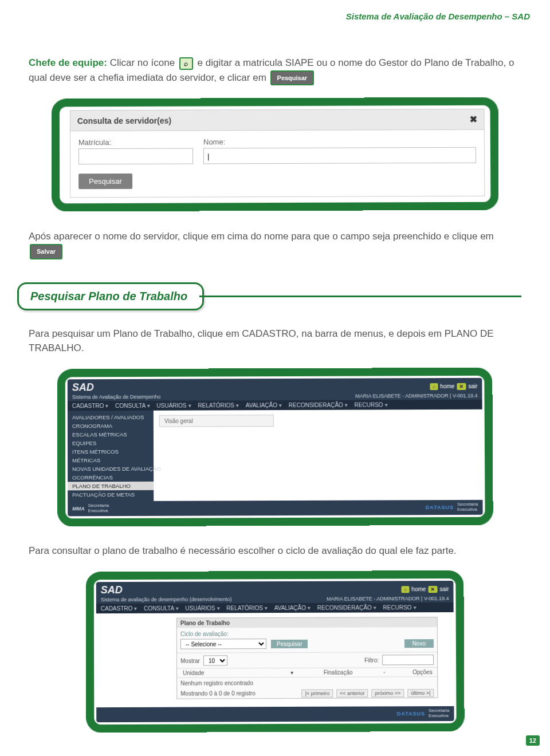 This screenshot has width=550, height=756. Describe the element at coordinates (277, 164) in the screenshot. I see `dialog-body: Matrícula: Nome: Pesquisar` at that location.